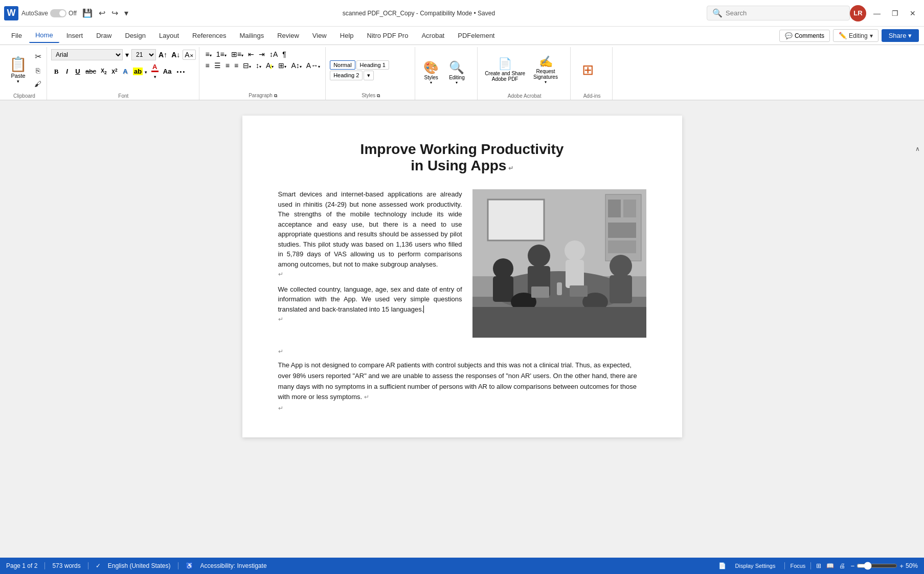  Describe the element at coordinates (856, 36) in the screenshot. I see `editing-mode-button: ✏️ Editing ▾` at that location.